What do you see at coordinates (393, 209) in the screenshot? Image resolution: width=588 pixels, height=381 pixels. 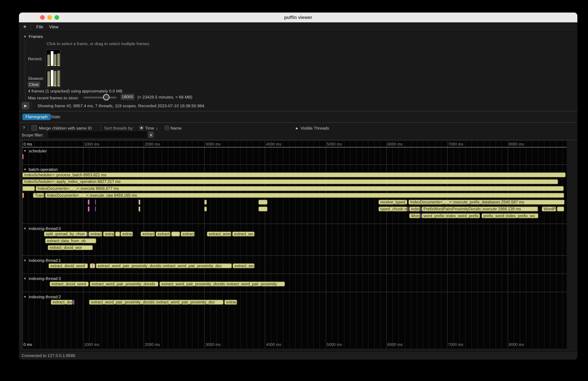 I see `flame-bar: typed_chunk::w` at bounding box center [393, 209].